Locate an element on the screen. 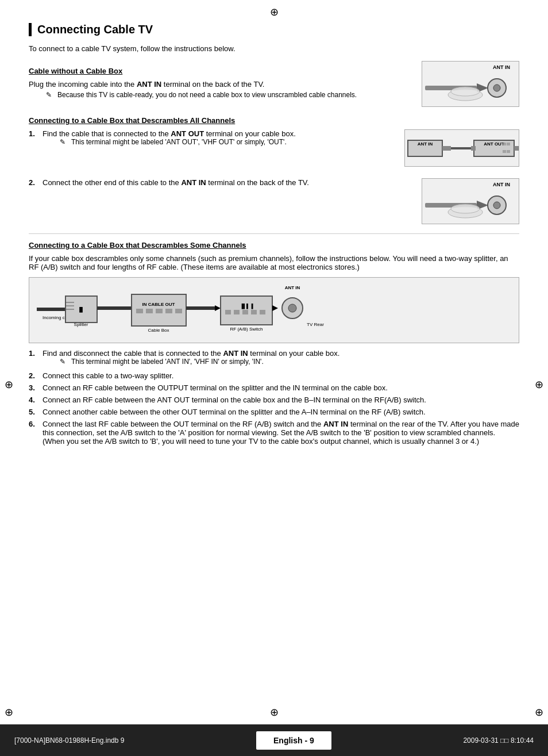 Image resolution: width=548 pixels, height=756 pixels. s3-step4-content: Connect an RF cable between the ANT OUT … is located at coordinates (281, 400).